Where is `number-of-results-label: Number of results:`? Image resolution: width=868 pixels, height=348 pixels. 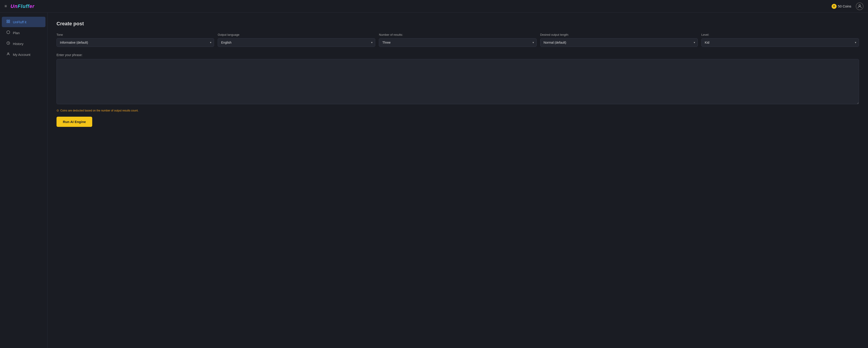
number-of-results-label: Number of results: is located at coordinates (458, 35).